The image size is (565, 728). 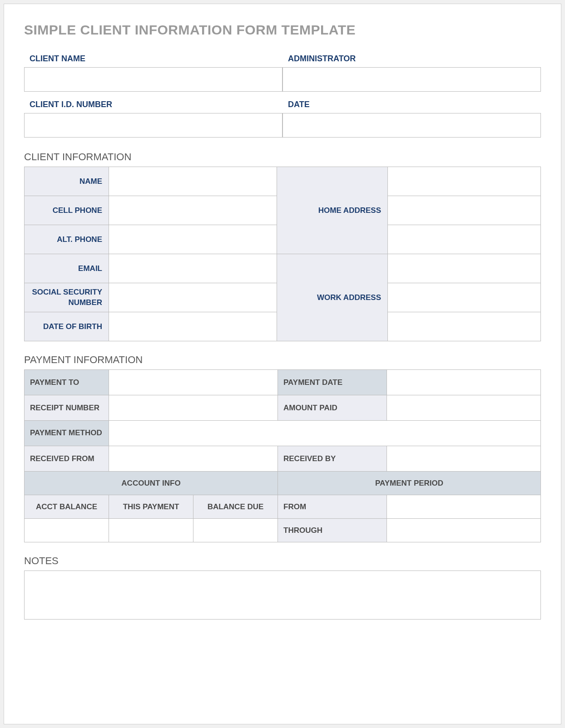 I want to click on client-id-input, so click(x=154, y=125).